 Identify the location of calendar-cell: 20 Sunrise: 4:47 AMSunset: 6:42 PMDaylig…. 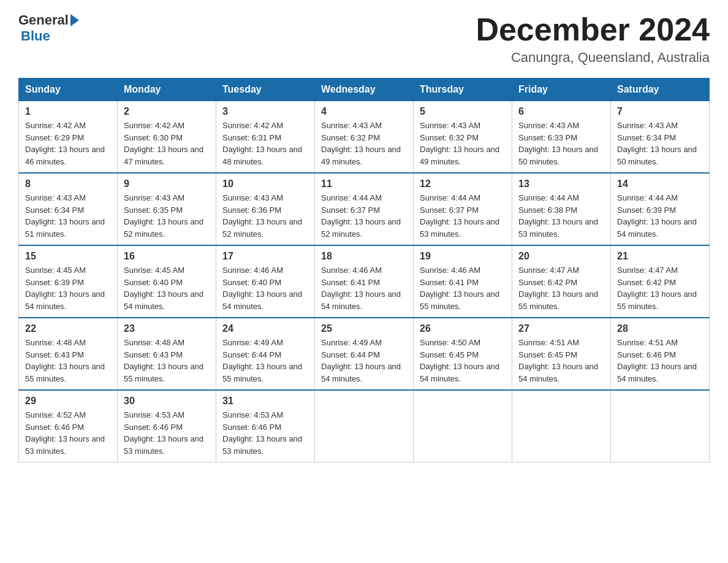
(561, 282).